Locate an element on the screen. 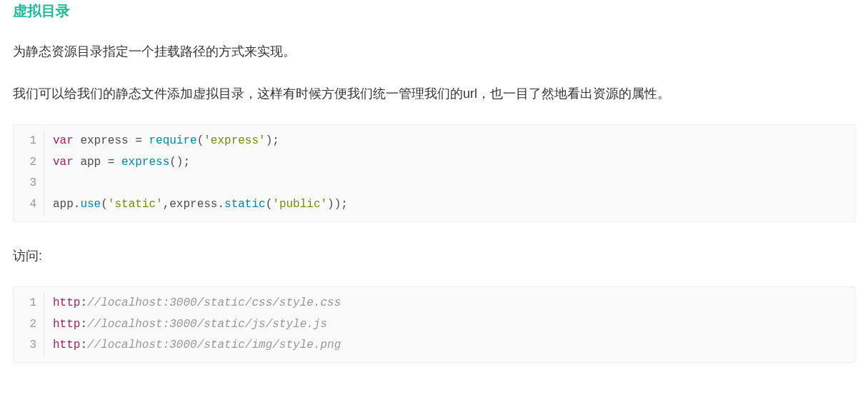  code-line: 3 is located at coordinates (434, 184).